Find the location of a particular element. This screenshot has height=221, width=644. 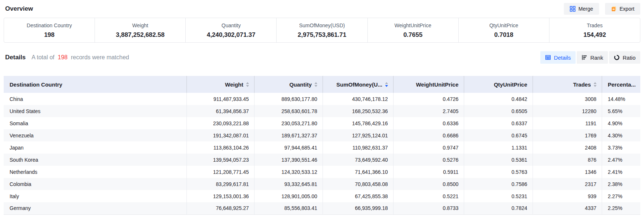

cell-weight: 129,153,001.36 is located at coordinates (220, 196).